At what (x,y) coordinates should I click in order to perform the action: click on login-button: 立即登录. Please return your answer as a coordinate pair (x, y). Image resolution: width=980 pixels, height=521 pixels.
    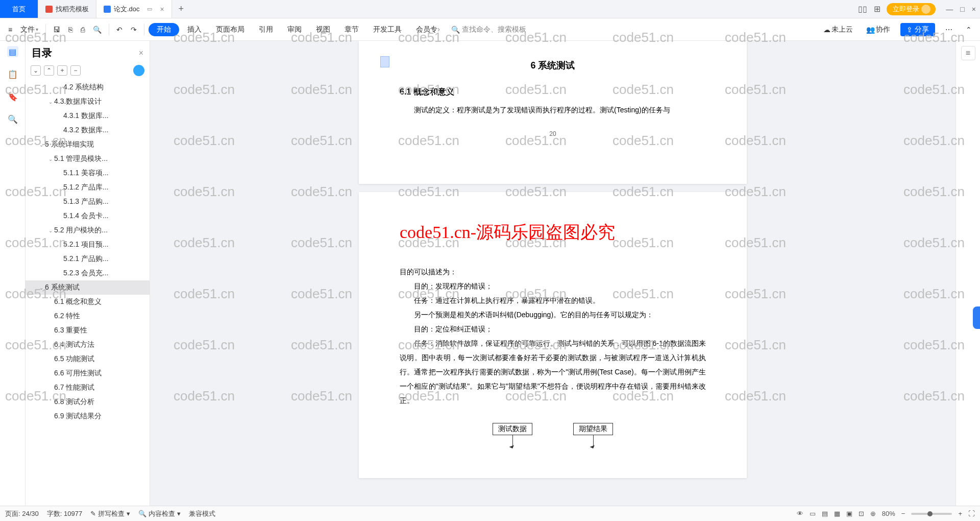
    Looking at the image, I should click on (911, 9).